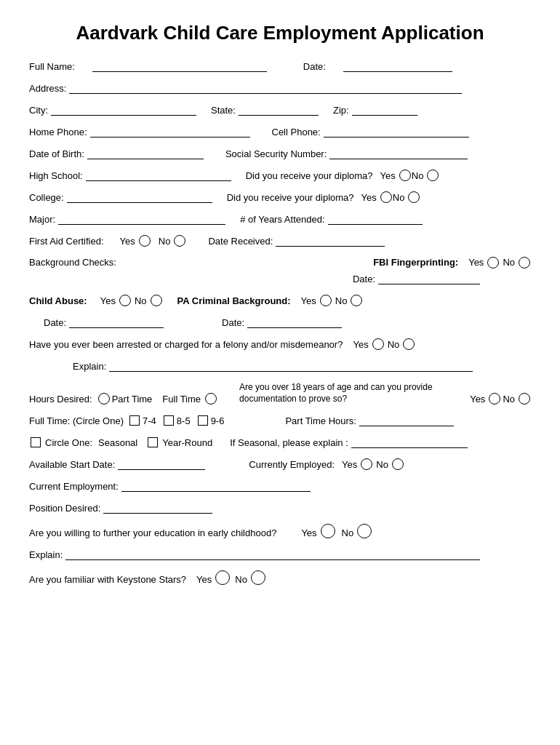 Image resolution: width=560 pixels, height=745 pixels. I want to click on city-field, so click(124, 110).